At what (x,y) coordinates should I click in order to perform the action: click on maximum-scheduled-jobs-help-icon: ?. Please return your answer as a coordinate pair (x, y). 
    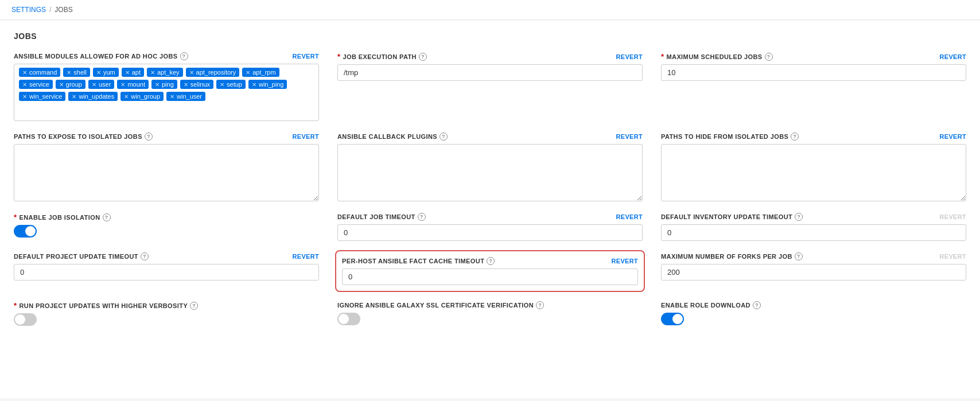
    Looking at the image, I should click on (769, 57).